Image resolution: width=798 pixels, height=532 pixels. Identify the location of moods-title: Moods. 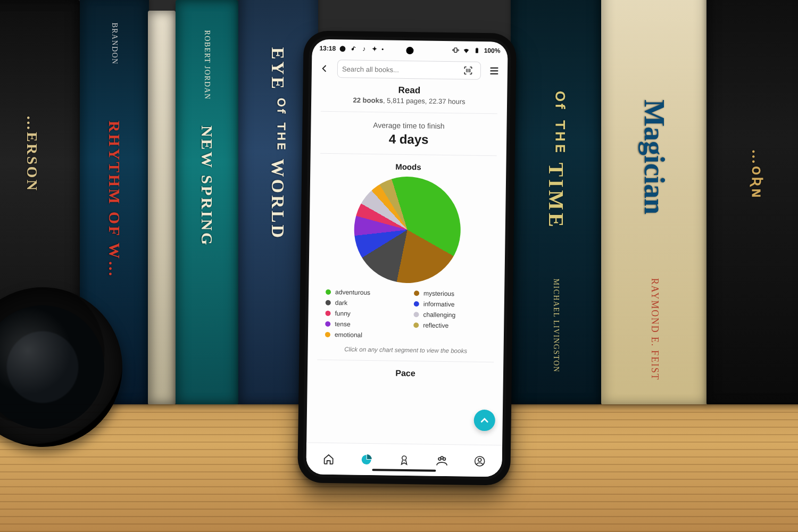
(408, 167).